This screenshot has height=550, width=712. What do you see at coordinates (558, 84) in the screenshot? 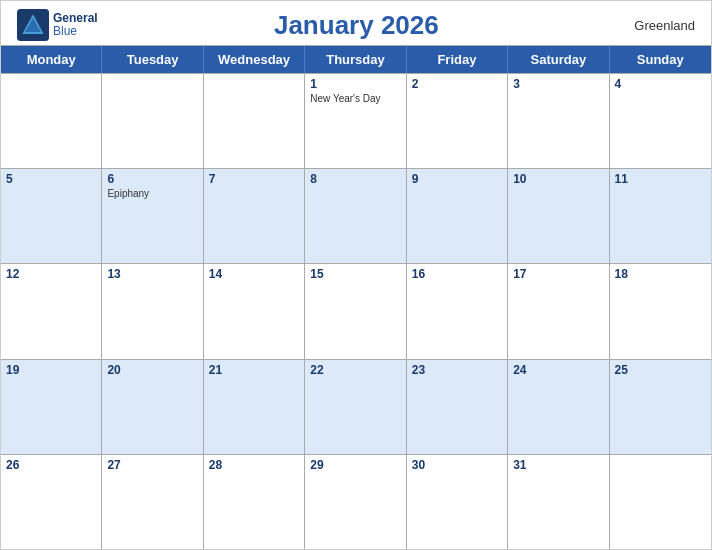
I see `day-number: 3` at bounding box center [558, 84].